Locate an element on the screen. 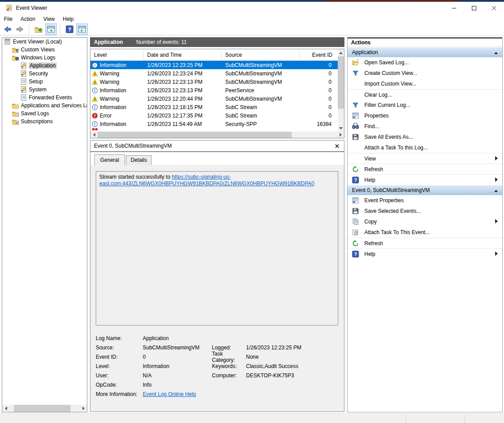 The image size is (504, 423). field-row: Keywords: Classic,Audit Success is located at coordinates (274, 366).